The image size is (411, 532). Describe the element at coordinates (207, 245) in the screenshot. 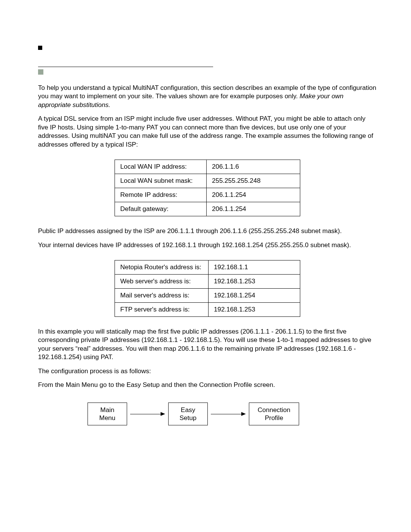

I see `paragraph-internal-ips: Your internal devices have IP addresses …` at that location.